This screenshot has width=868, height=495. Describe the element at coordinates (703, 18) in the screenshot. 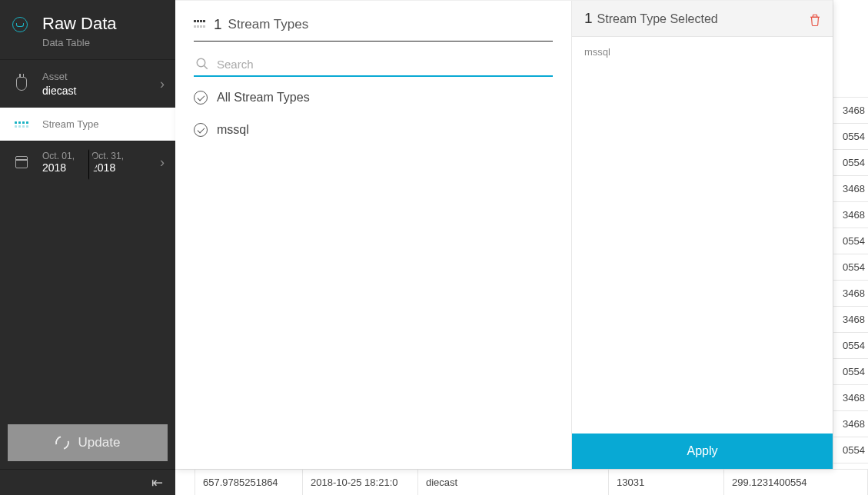

I see `selected-header: 1 Stream Type Selected` at that location.